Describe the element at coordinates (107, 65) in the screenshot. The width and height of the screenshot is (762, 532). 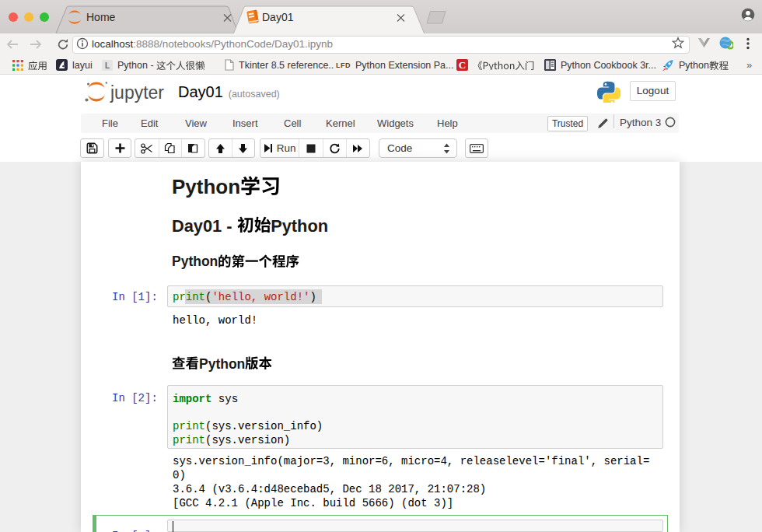
I see `svg-text: L` at that location.